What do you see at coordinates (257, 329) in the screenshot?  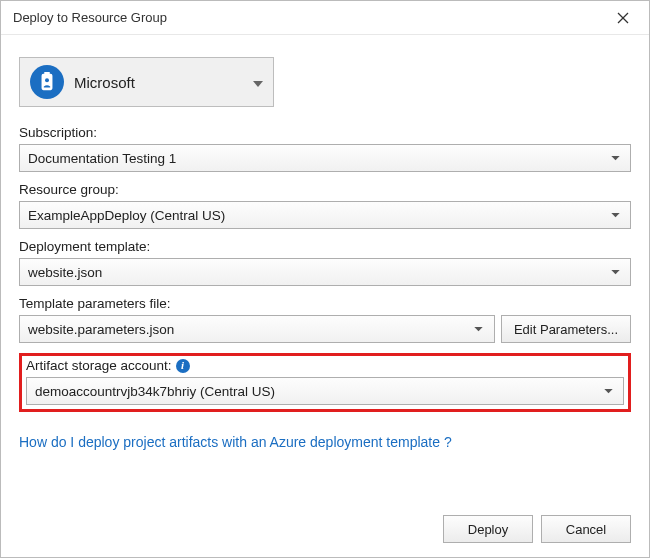 I see `template-parameters-select: website.parameters.json` at bounding box center [257, 329].